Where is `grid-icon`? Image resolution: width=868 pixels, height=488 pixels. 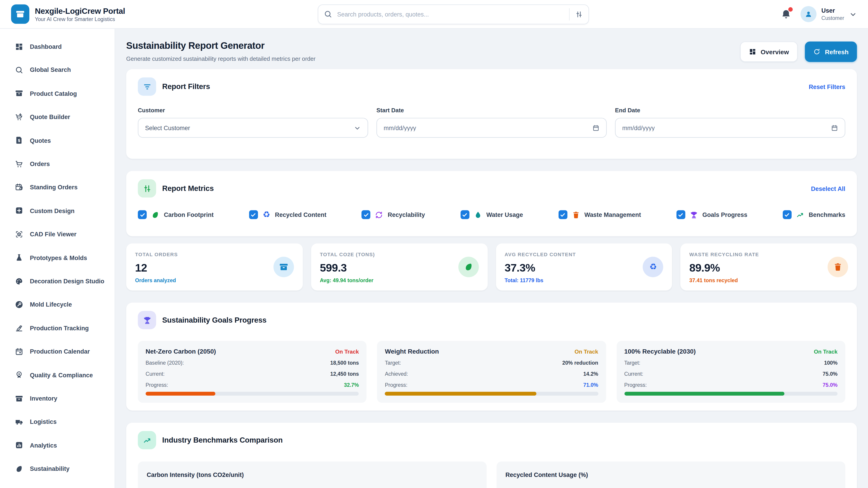
grid-icon is located at coordinates (19, 46).